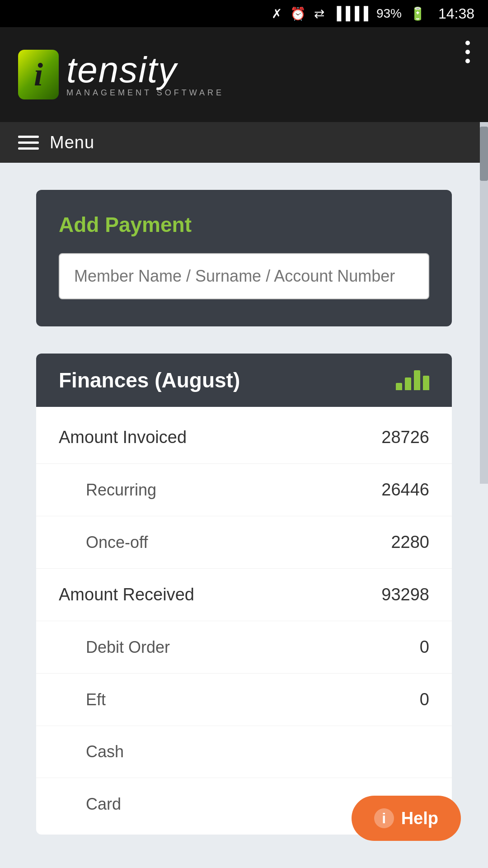 The image size is (488, 868). I want to click on scrollbar-thumb, so click(484, 154).